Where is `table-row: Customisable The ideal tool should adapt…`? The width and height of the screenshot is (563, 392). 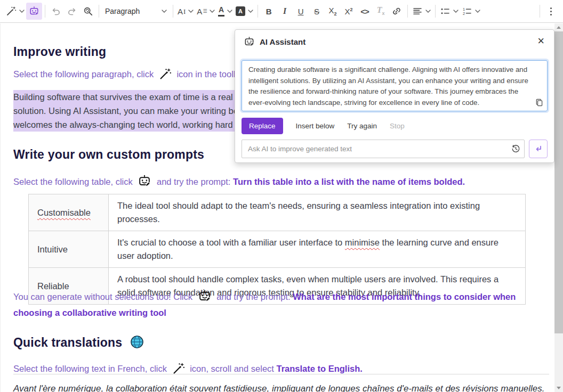 table-row: Customisable The ideal tool should adapt… is located at coordinates (277, 213).